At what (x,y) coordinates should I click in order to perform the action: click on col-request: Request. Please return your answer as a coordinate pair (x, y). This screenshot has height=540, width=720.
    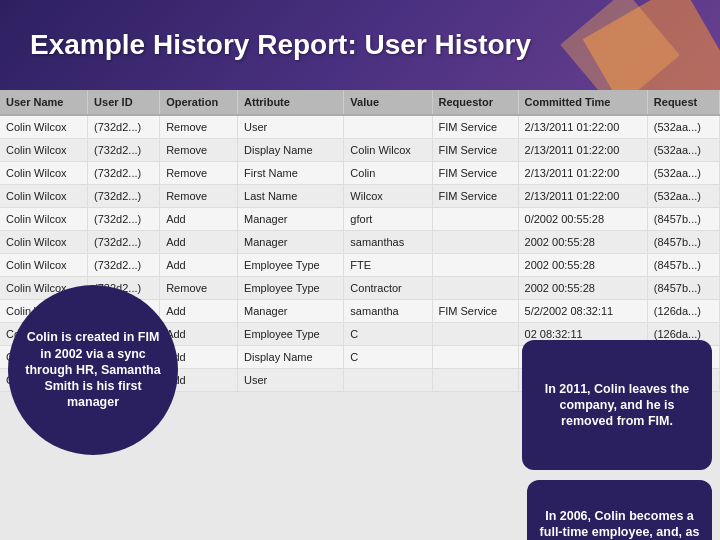
    Looking at the image, I should click on (683, 102).